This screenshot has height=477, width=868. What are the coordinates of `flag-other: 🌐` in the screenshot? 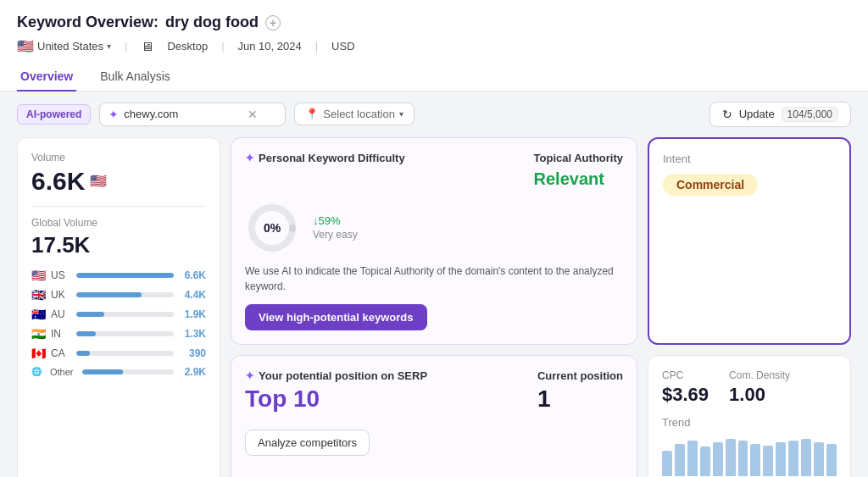 It's located at (38, 371).